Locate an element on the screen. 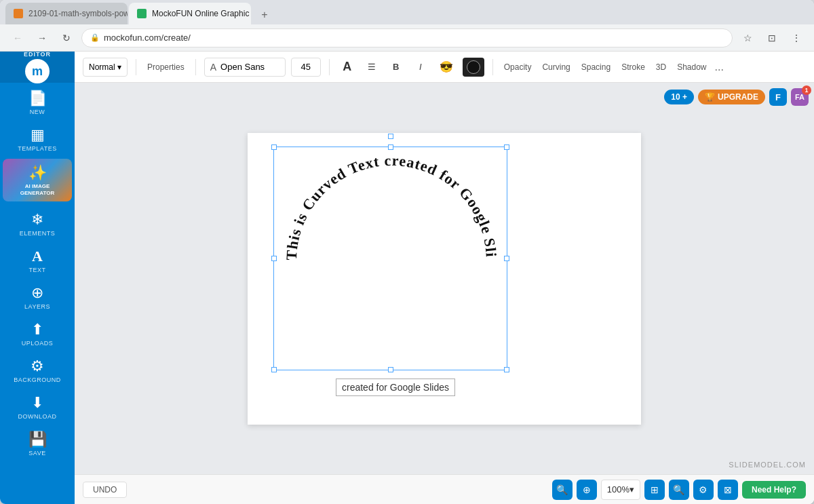 Image resolution: width=814 pixels, height=504 pixels. sidebar-logo: EDITOR m is located at coordinates (37, 67).